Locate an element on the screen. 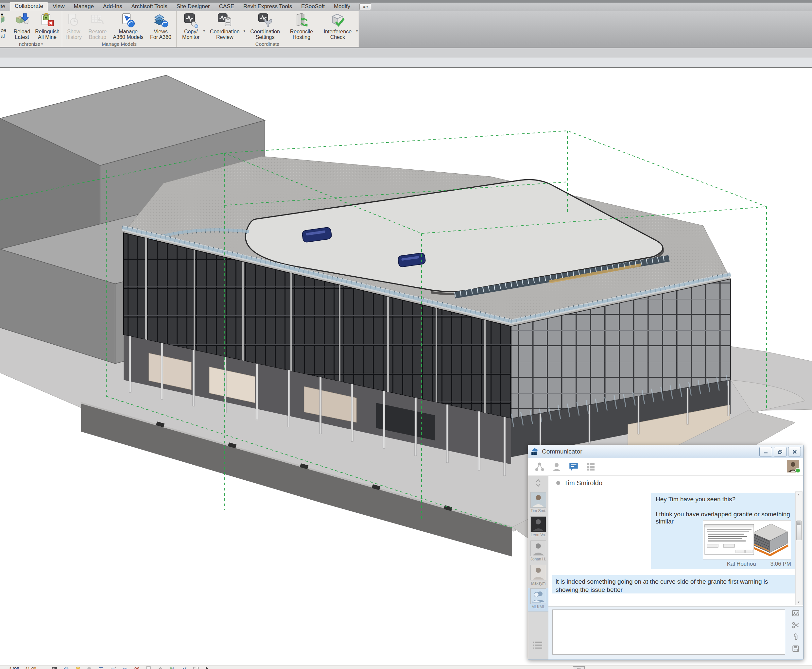 The width and height of the screenshot is (812, 669). panel-coordinate: Copy/ Monitor ▾ Coordination Review ▾ is located at coordinates (267, 29).